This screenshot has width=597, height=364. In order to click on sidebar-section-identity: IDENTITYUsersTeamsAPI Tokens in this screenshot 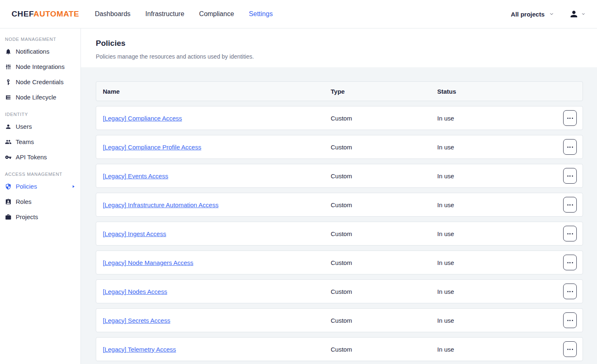, I will do `click(40, 138)`.